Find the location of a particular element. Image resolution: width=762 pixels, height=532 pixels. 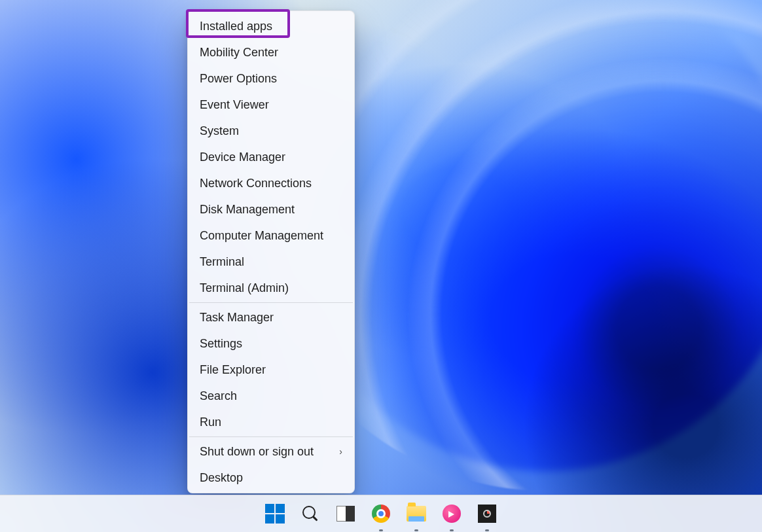

menu-item-system: System is located at coordinates (271, 131).